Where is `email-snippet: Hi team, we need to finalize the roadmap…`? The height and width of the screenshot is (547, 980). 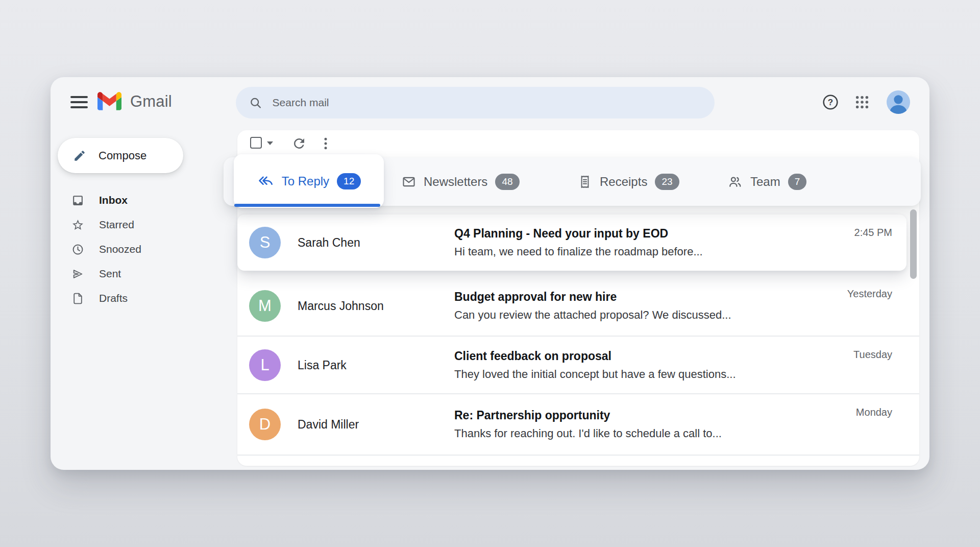
email-snippet: Hi team, we need to finalize the roadmap… is located at coordinates (648, 252).